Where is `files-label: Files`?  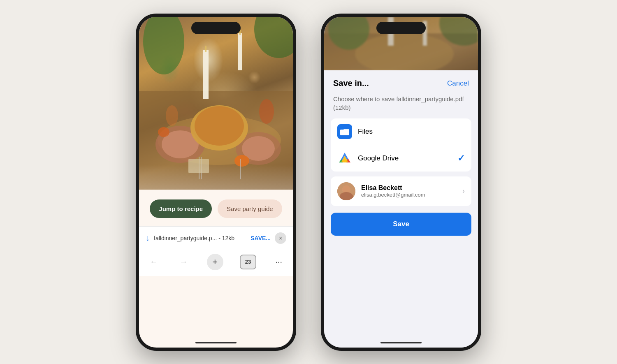 files-label: Files is located at coordinates (411, 132).